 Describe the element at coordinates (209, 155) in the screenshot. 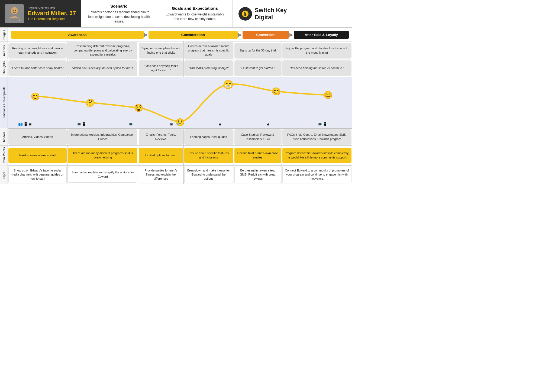

I see `pain-box-4: Unsure about specific features and inclu…` at that location.